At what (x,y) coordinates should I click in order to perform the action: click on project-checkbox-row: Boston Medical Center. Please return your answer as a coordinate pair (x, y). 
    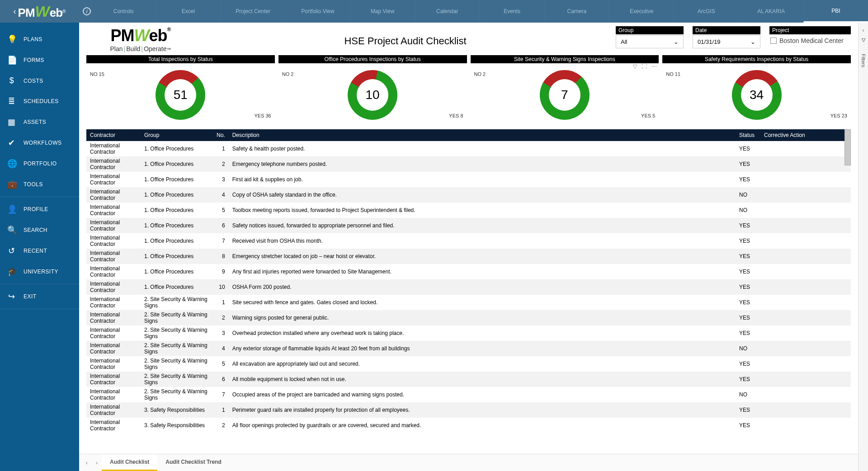
    Looking at the image, I should click on (810, 41).